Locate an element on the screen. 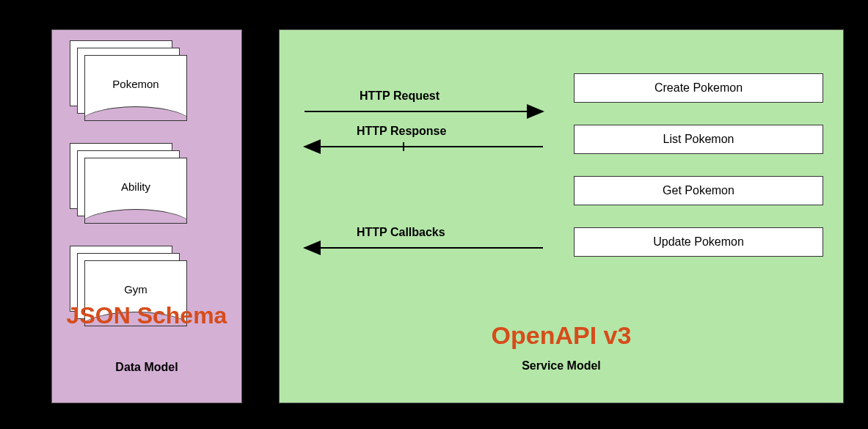  endpoint-create: Create Pokemon is located at coordinates (699, 88).